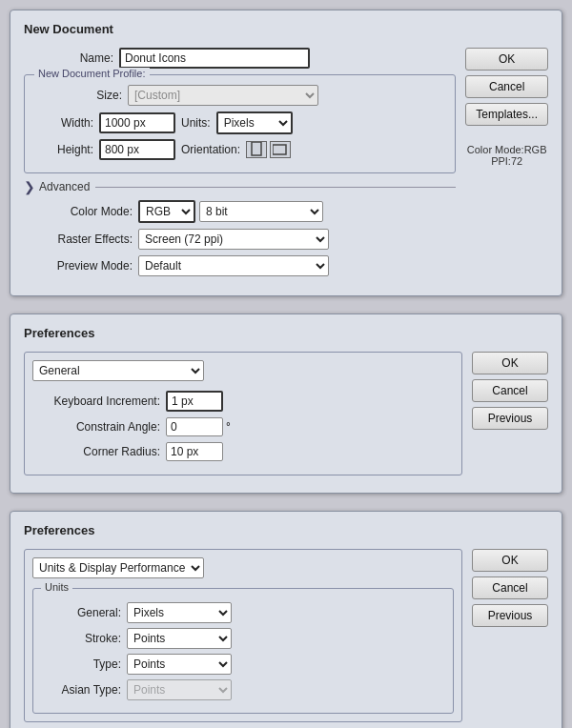  Describe the element at coordinates (240, 212) in the screenshot. I see `color-mode-row: Color Mode: RGB CMYK 8 bit 16 bit` at that location.